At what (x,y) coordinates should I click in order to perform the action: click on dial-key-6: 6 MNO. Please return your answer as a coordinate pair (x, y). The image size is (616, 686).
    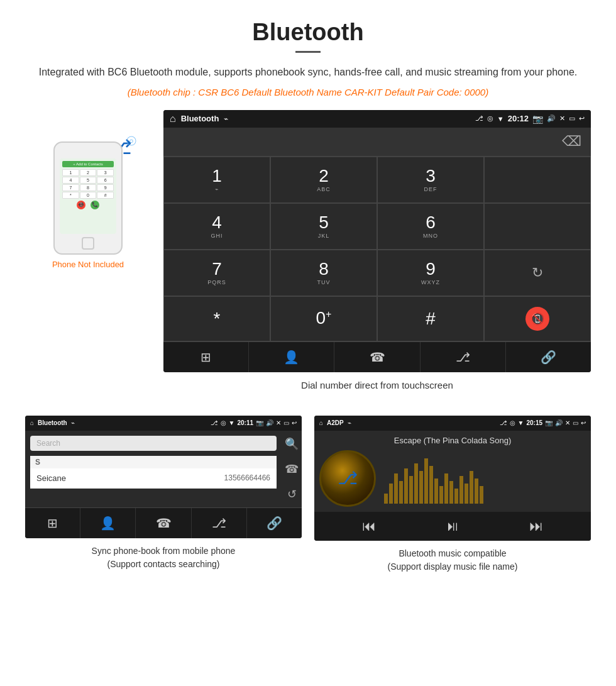
    Looking at the image, I should click on (431, 226).